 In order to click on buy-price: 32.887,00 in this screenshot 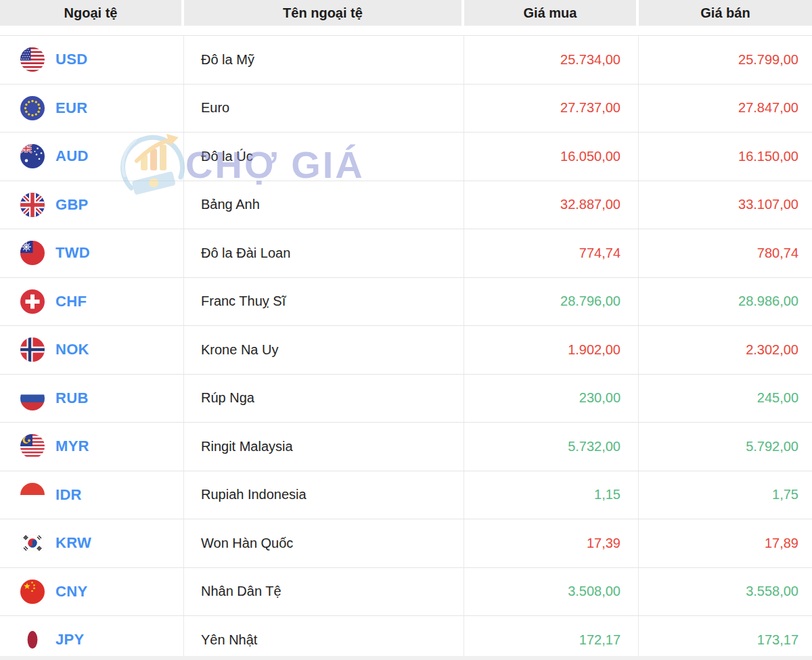, I will do `click(590, 204)`.